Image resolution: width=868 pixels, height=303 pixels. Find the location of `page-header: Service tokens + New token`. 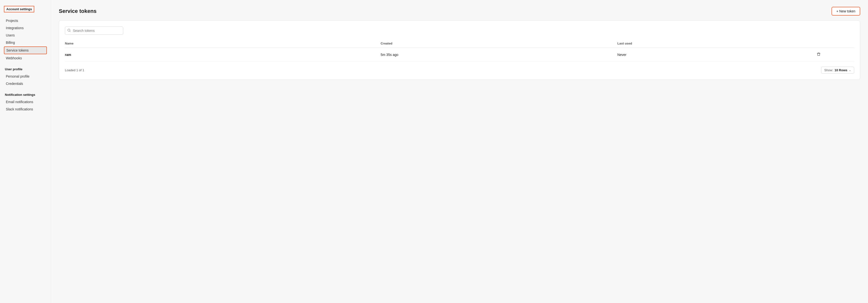

page-header: Service tokens + New token is located at coordinates (460, 11).